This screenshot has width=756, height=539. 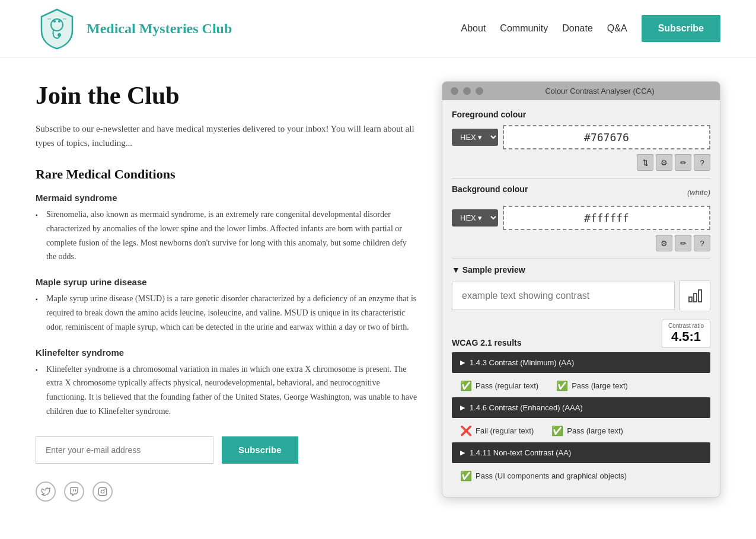 I want to click on wcag-result-1-4-6-label: 1.4.6 Contrast (Enhanced) (AAA), so click(x=527, y=408).